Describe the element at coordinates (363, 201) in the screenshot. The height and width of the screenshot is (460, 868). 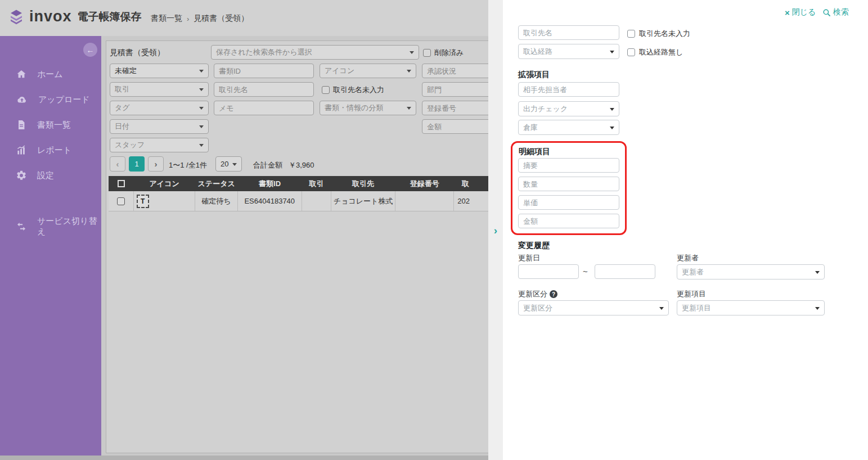
I see `row-vendor-cell: チョコレート株式` at that location.